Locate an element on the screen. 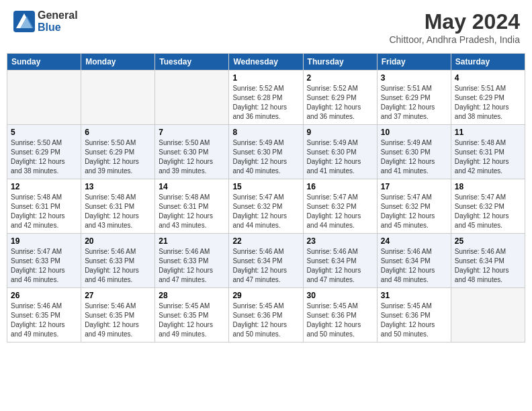 Image resolution: width=532 pixels, height=411 pixels. day-number: 13 is located at coordinates (118, 187).